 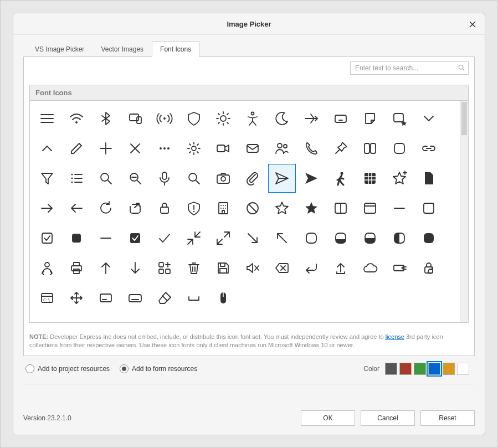 What do you see at coordinates (395, 337) in the screenshot?
I see `license-link: license` at bounding box center [395, 337].